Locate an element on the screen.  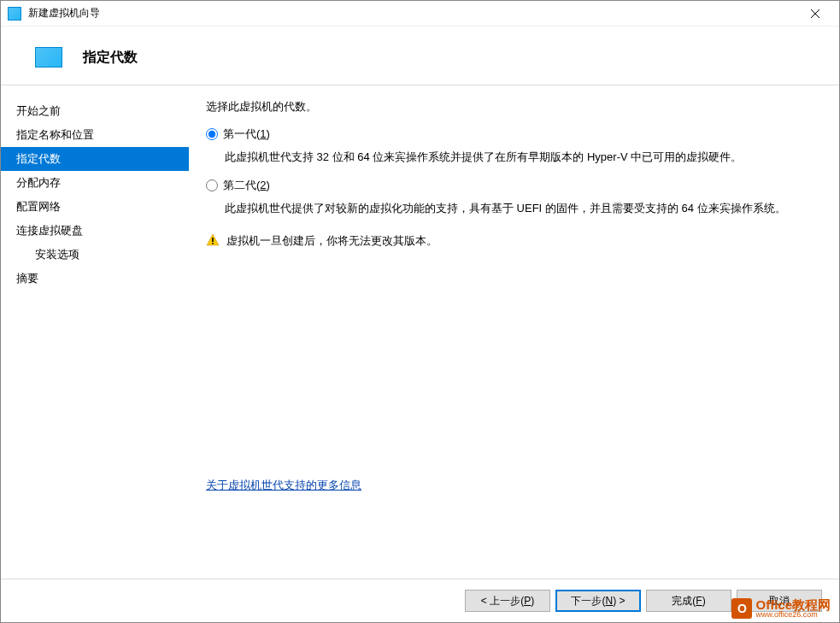
gen1-description: 此虚拟机世代支持 32 位和 64 位来宾操作系统并提供了在所有早期版本的 Hy… is located at coordinates (521, 157).